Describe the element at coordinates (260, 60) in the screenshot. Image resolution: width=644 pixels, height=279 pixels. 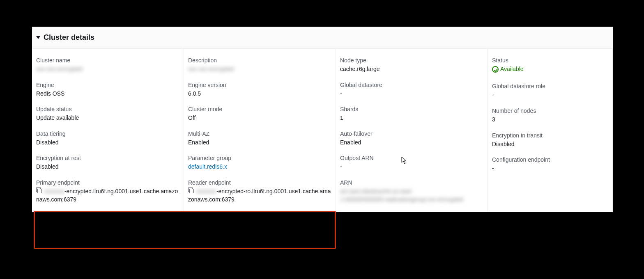
I see `label-description: Description` at that location.